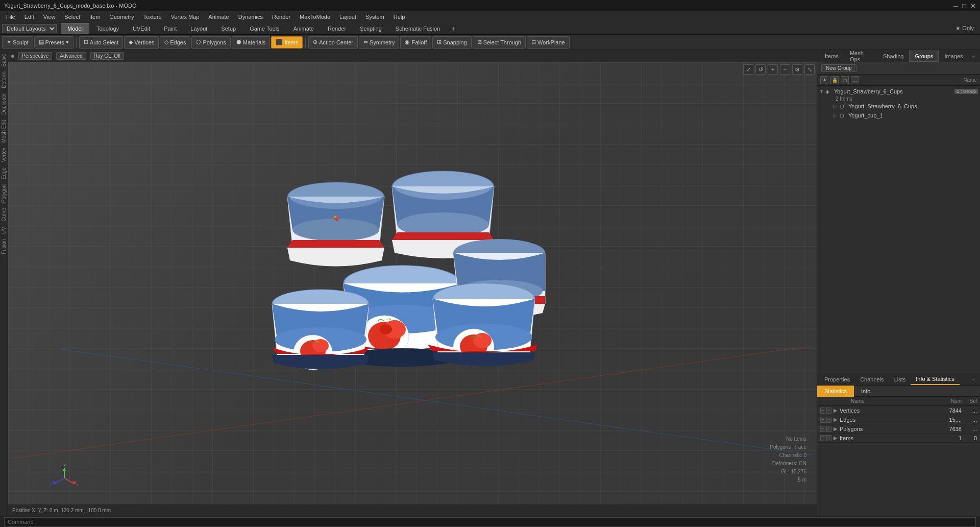 This screenshot has height=527, width=980. Describe the element at coordinates (453, 29) in the screenshot. I see `add-tab-btn: +` at that location.